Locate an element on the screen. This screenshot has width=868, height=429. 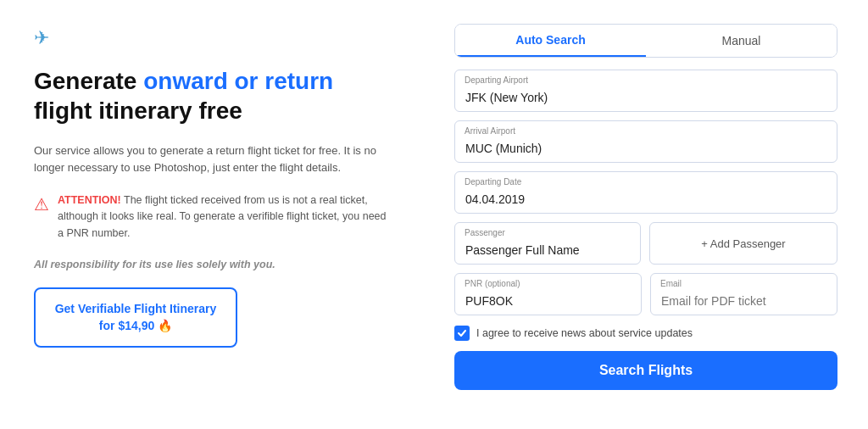
departing-date-field: Departing Date is located at coordinates (646, 192).